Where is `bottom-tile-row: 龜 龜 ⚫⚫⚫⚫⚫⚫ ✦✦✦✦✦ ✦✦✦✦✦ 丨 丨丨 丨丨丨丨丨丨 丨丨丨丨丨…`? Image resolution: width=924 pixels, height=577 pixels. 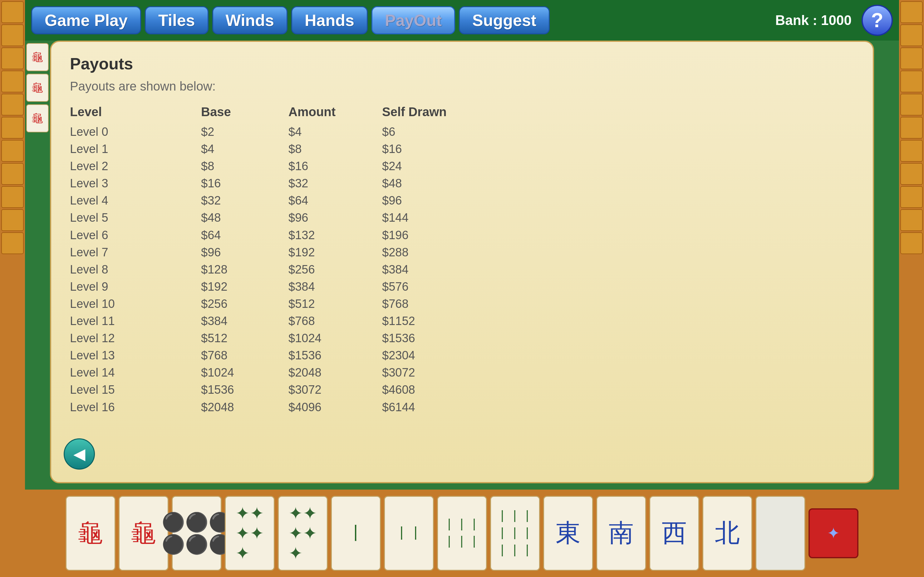 bottom-tile-row: 龜 龜 ⚫⚫⚫⚫⚫⚫ ✦✦✦✦✦ ✦✦✦✦✦ 丨 丨丨 丨丨丨丨丨丨 丨丨丨丨丨… is located at coordinates (462, 533).